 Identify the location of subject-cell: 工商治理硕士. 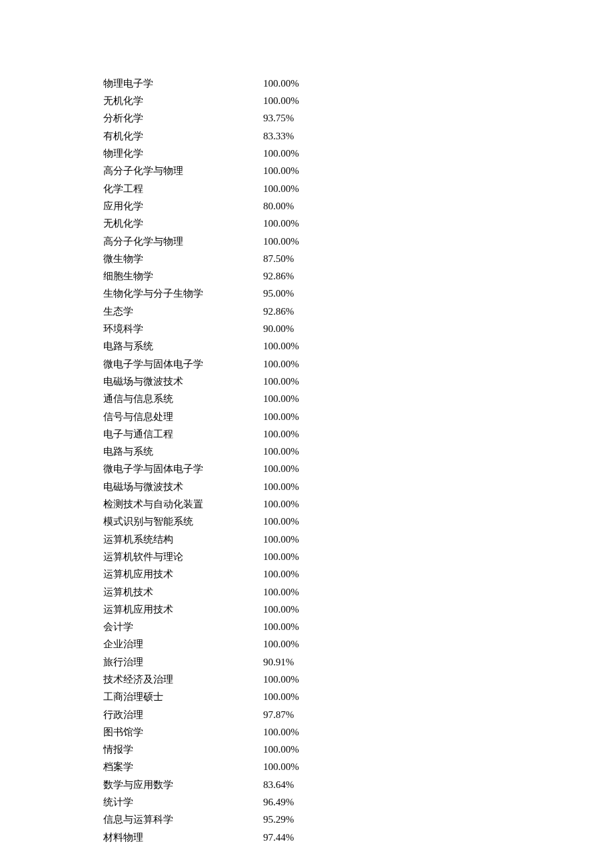
(183, 697).